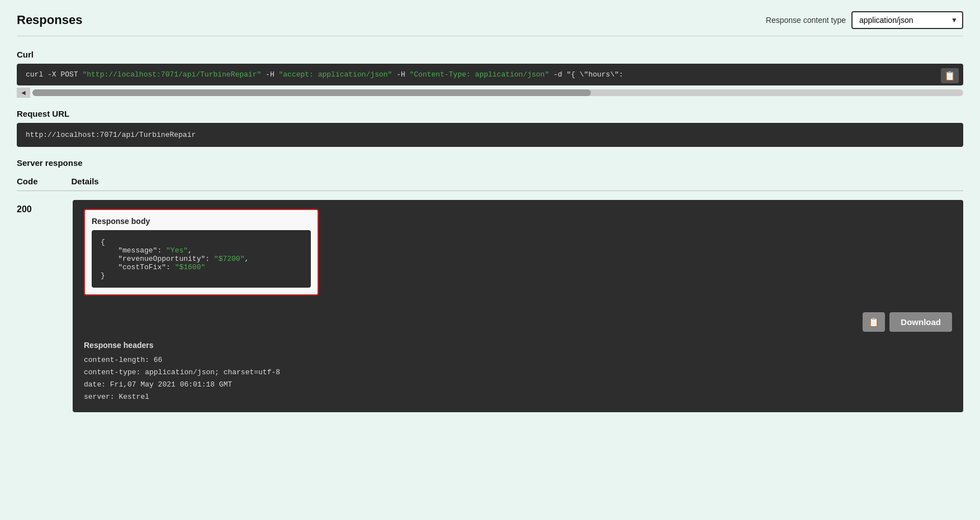 This screenshot has height=520, width=980. What do you see at coordinates (907, 20) in the screenshot?
I see `content-type-select: application/json text/plain text/xml` at bounding box center [907, 20].